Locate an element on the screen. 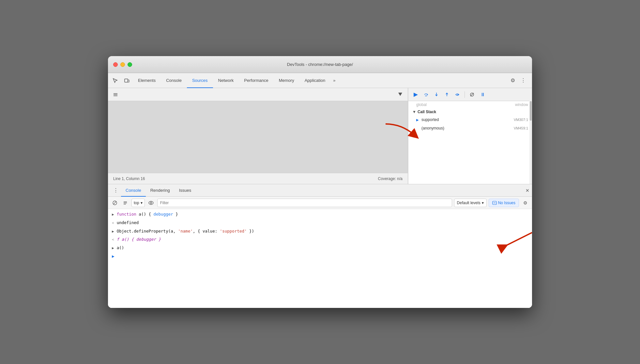 The height and width of the screenshot is (364, 640). console-toolbar: top ▾ Default levels ▾ No Issues ⚙ is located at coordinates (320, 203).